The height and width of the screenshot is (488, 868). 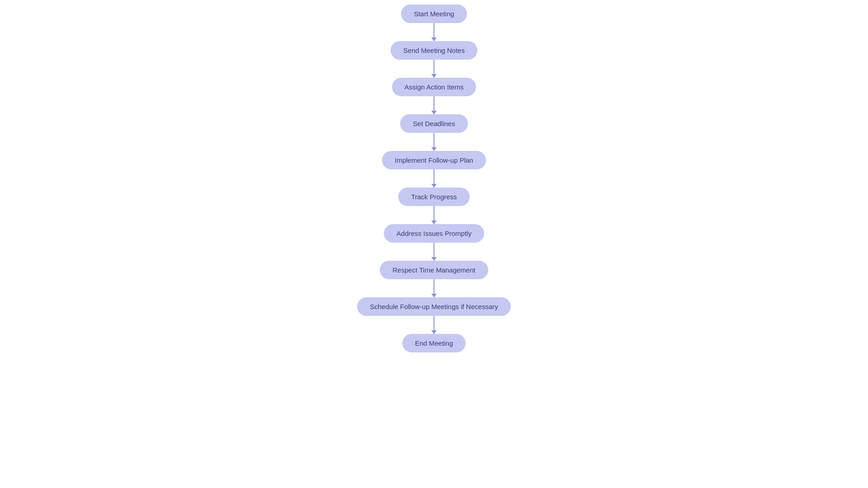 I want to click on flowchart-node-schedule-followup-meetings: Schedule Follow-up Meetings if Necessary, so click(x=434, y=306).